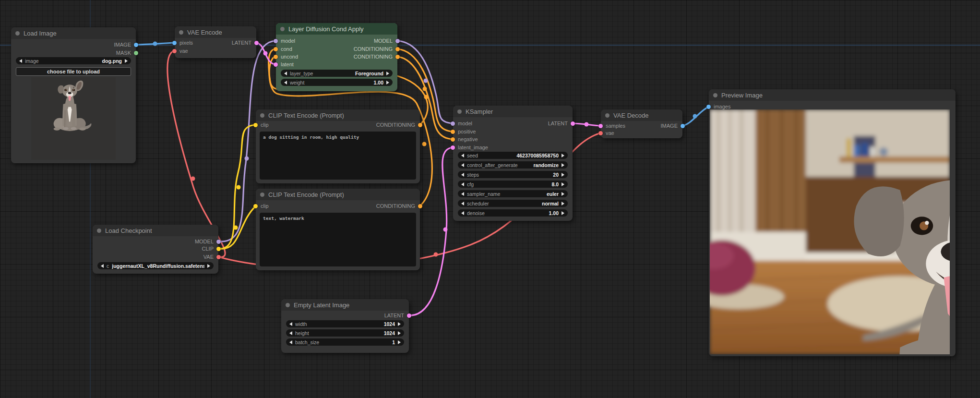 Image resolution: width=980 pixels, height=398 pixels. What do you see at coordinates (453, 148) in the screenshot?
I see `latent-image-slot-dot` at bounding box center [453, 148].